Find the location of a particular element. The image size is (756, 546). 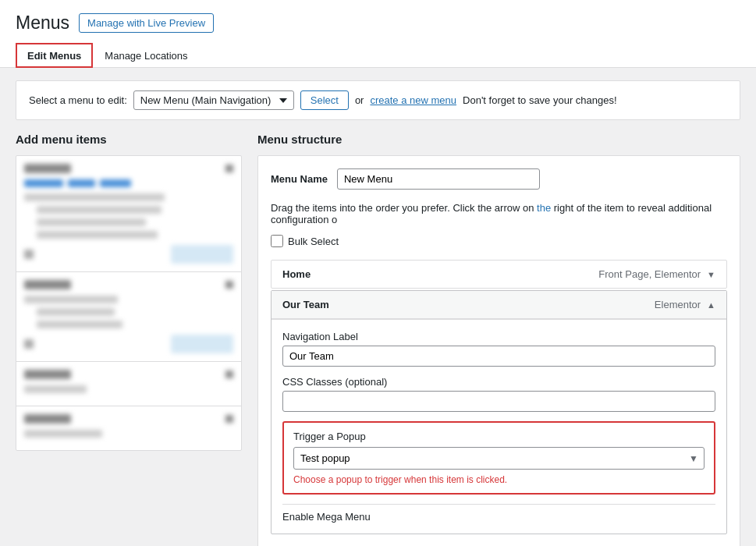

css-classes-input is located at coordinates (499, 401).